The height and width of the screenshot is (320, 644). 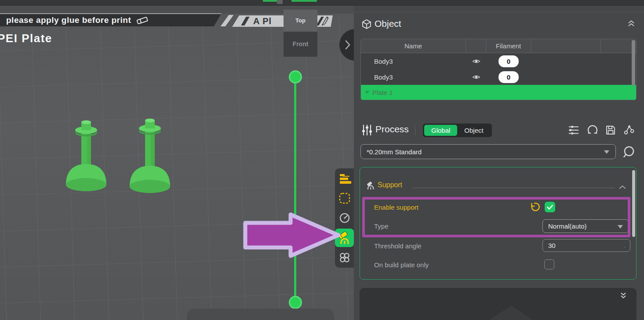 I want to click on process-panel-title: Process, so click(x=392, y=129).